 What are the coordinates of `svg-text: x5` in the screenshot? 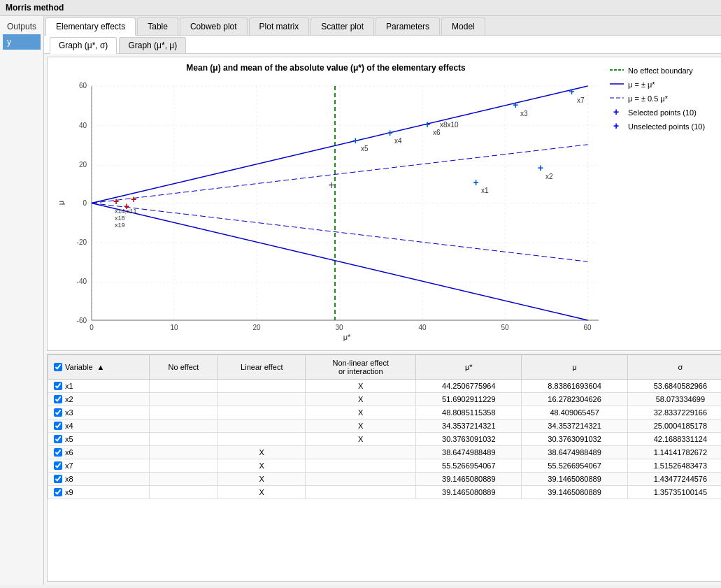 It's located at (365, 148).